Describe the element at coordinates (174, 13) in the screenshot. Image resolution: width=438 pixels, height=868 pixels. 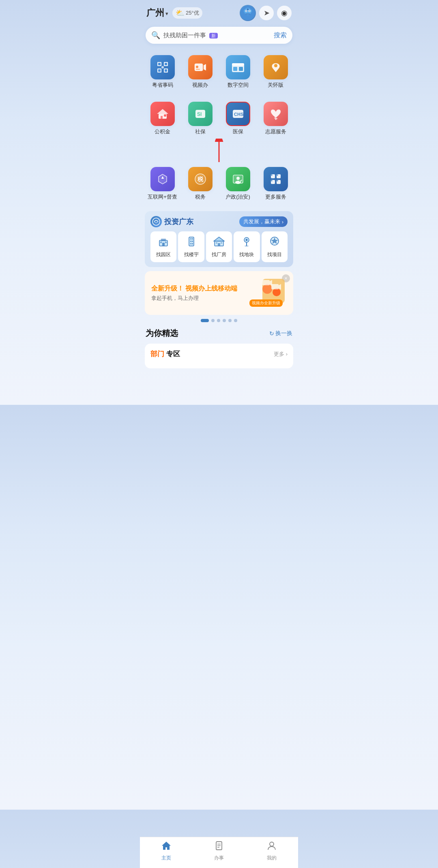
I see `header-left: 广州 ▾ ⛅ 25°优` at that location.